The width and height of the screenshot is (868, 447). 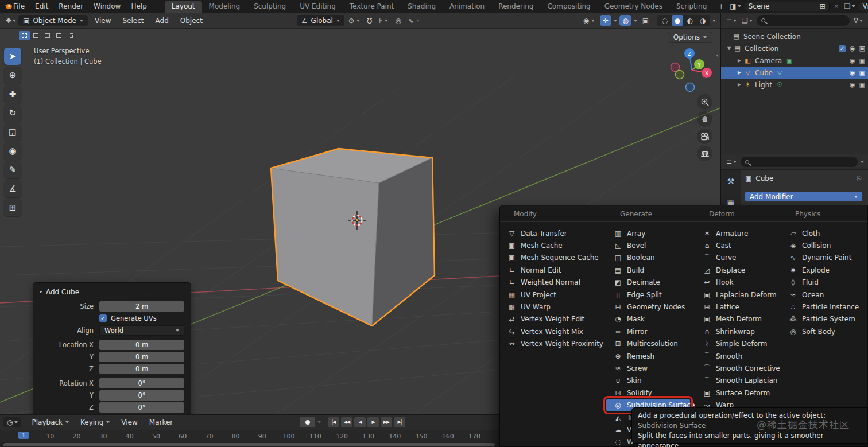 What do you see at coordinates (736, 295) in the screenshot?
I see `modifier-item-laplacian-deform: ▣Laplacian Deform` at bounding box center [736, 295].